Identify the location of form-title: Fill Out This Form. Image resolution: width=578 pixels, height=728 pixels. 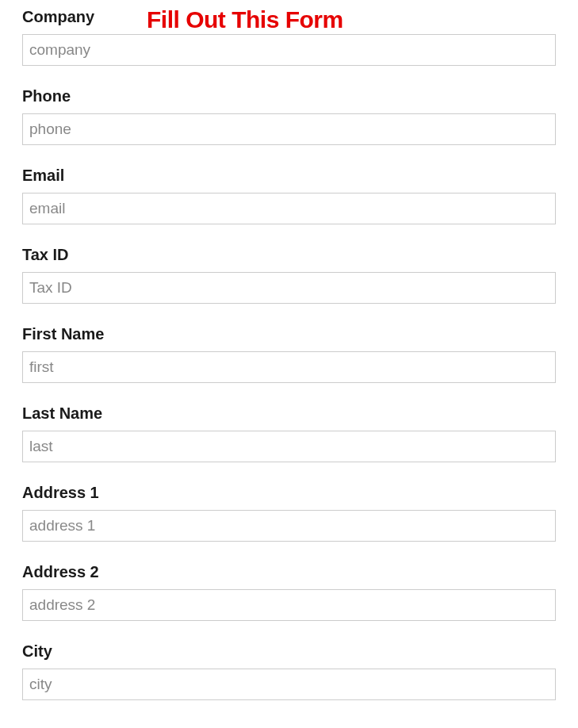
(245, 20).